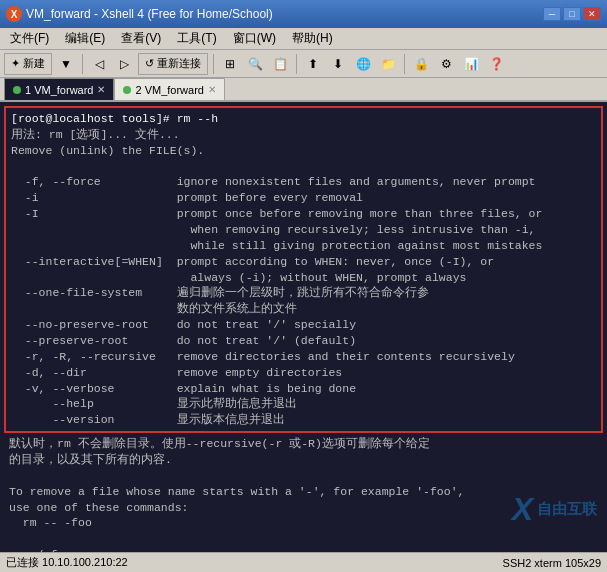 The image size is (607, 572). Describe the element at coordinates (312, 38) in the screenshot. I see `menu-help: 帮助(H)` at that location.